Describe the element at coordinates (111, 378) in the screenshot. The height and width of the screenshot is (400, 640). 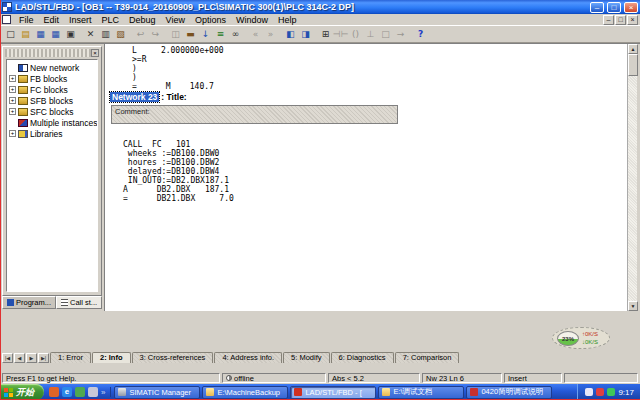
I see `status-help-text: Press F1 to get Help.` at that location.